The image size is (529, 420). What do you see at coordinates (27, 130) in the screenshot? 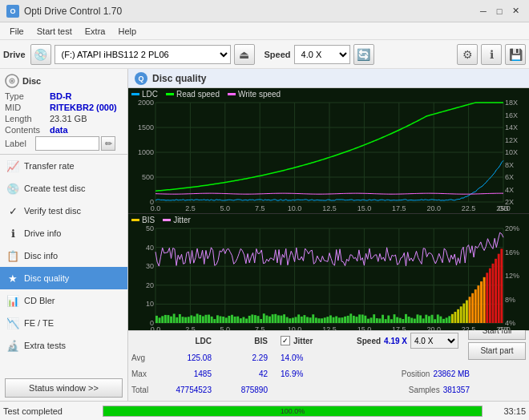
I see `disc-contents-label: Contents` at bounding box center [27, 130].